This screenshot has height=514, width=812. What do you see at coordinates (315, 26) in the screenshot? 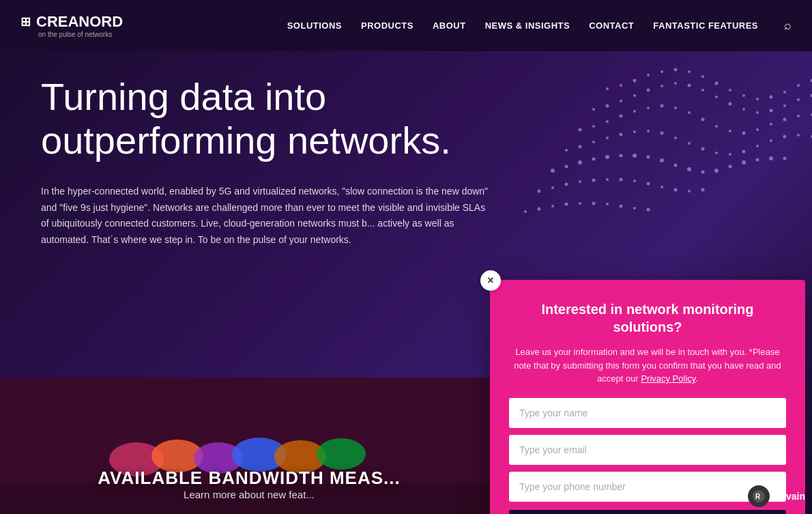
I see `nav-solutions: SOLUTIONS` at bounding box center [315, 26].